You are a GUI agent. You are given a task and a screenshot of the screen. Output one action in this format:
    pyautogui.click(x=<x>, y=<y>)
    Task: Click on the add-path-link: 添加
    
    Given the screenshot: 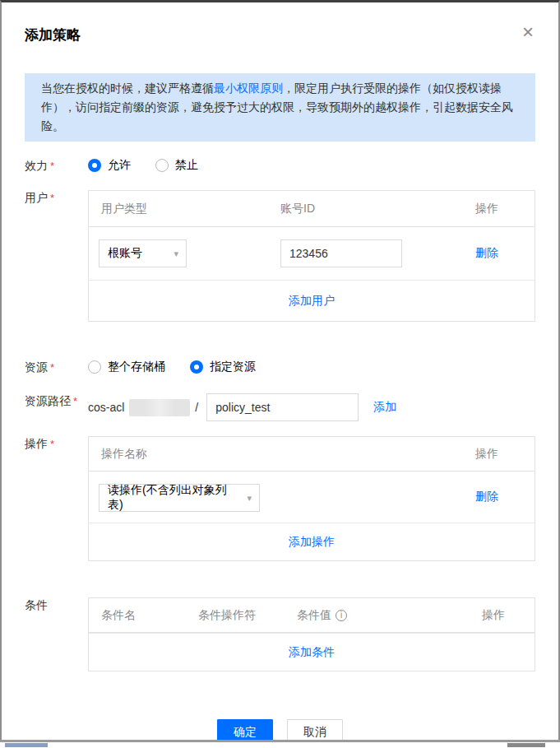 What is the action you would take?
    pyautogui.click(x=385, y=407)
    